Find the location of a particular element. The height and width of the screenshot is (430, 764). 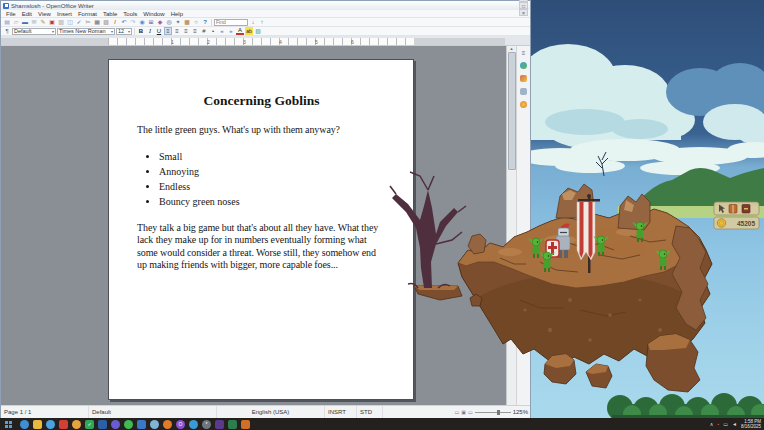

taskbar: ✓O* ∧ ▪▭◄ 1:58 PM 8/16/2025 is located at coordinates (382, 424).